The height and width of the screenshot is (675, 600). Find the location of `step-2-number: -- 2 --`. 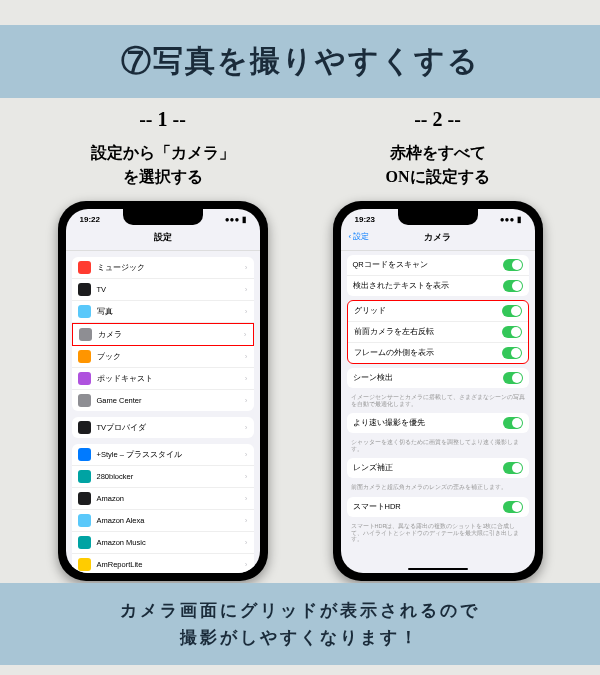

step-2-number: -- 2 -- is located at coordinates (438, 120).